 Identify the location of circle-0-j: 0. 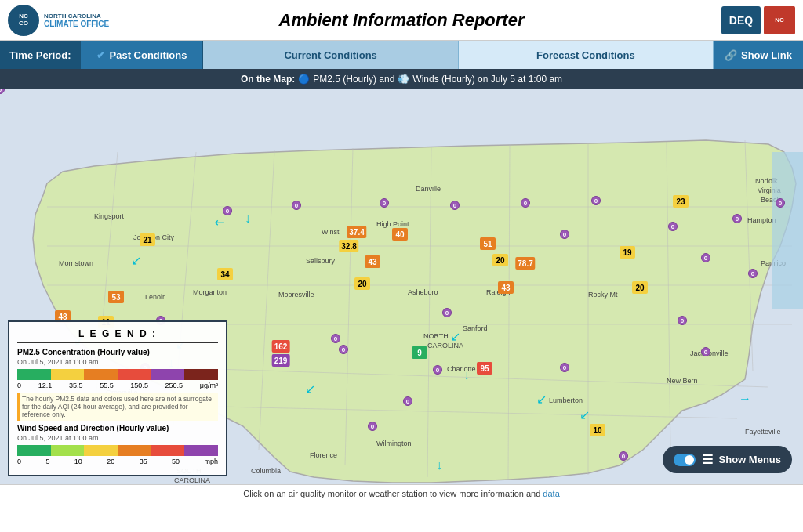
(565, 234).